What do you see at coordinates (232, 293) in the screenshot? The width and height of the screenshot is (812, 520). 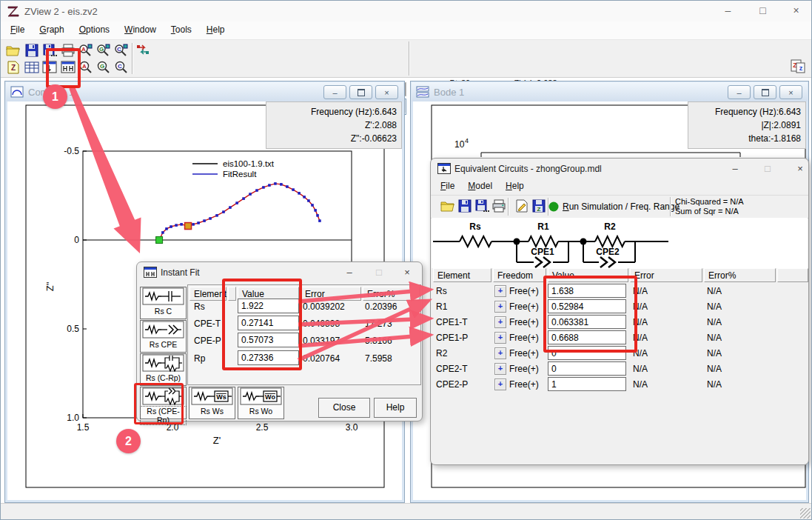 I see `if-col-header-gap` at bounding box center [232, 293].